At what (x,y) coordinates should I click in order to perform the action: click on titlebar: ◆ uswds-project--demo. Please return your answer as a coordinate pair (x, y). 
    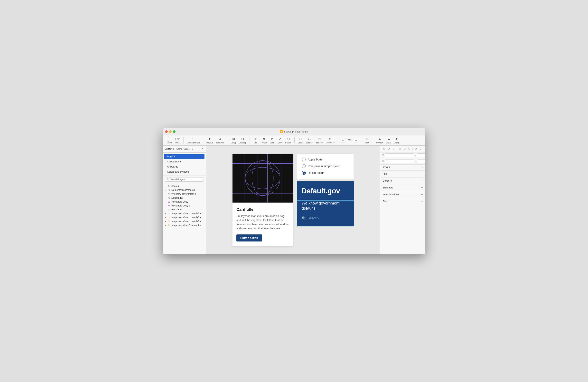
    Looking at the image, I should click on (294, 132).